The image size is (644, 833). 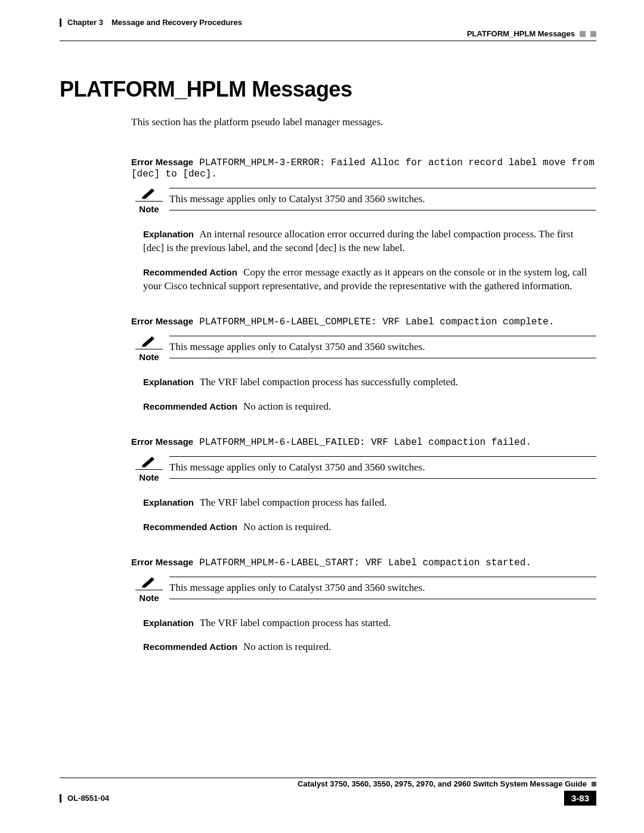 What do you see at coordinates (364, 322) in the screenshot?
I see `error-message-line: Error Message PLATFORM_HPLM-6-LABEL_COMP…` at bounding box center [364, 322].